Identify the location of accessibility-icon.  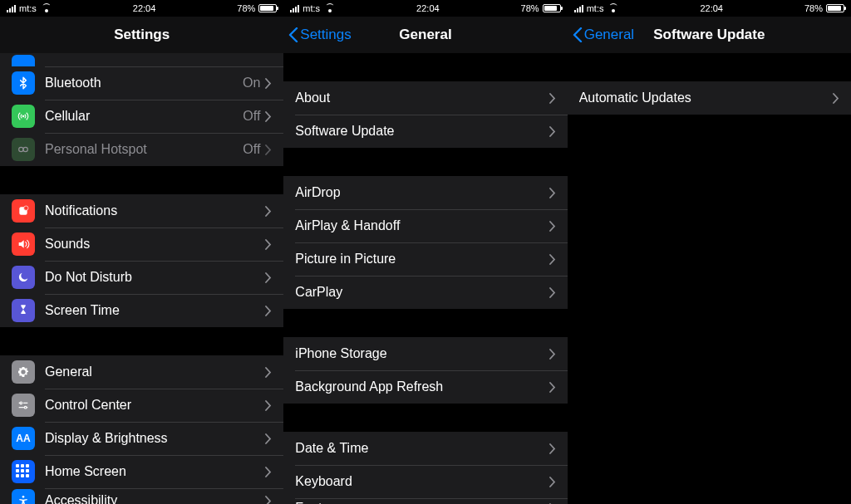
(23, 497).